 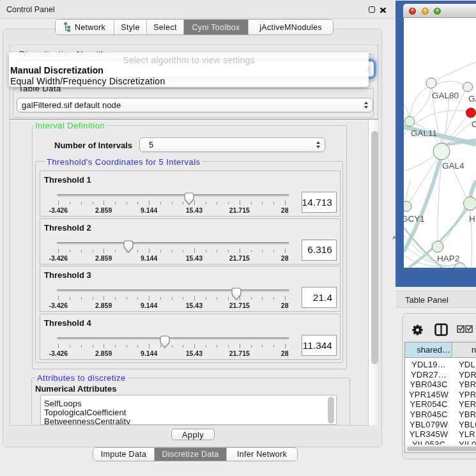 What do you see at coordinates (449, 258) in the screenshot?
I see `svg-text: HAP2` at bounding box center [449, 258].